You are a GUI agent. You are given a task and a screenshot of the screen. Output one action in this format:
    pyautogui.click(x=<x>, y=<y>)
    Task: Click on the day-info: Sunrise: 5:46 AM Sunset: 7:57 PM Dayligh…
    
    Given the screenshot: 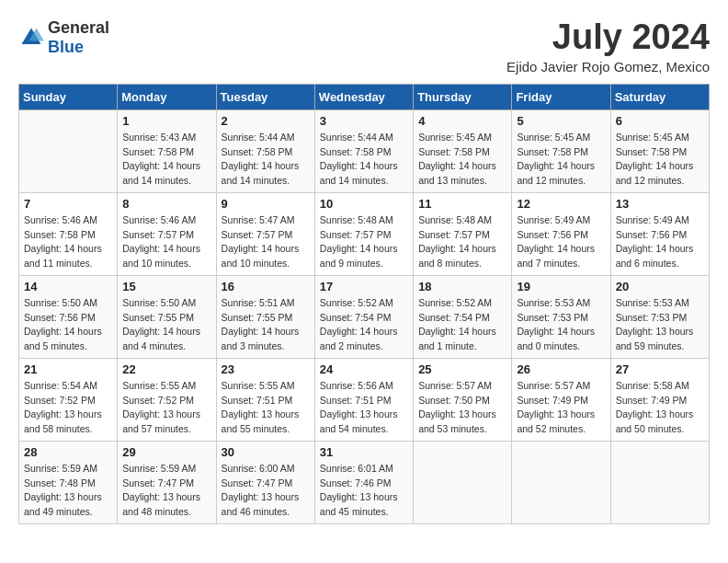 What is the action you would take?
    pyautogui.click(x=166, y=243)
    